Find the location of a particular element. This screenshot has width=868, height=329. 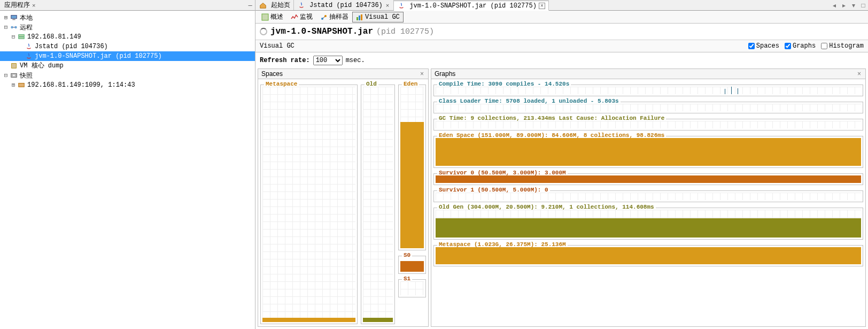

graphs-checkbox is located at coordinates (788, 46).